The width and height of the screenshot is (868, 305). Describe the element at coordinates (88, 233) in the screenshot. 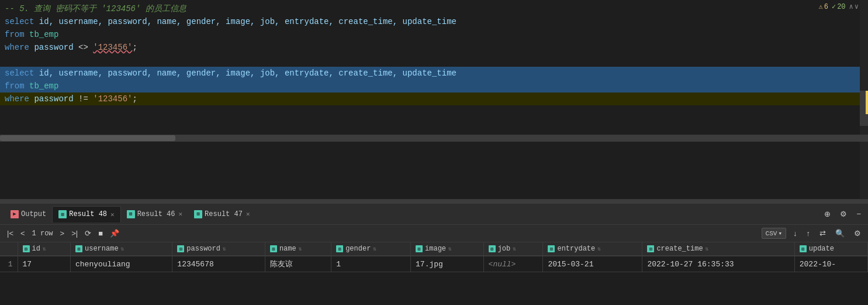

I see `refresh-button: ⟳` at that location.